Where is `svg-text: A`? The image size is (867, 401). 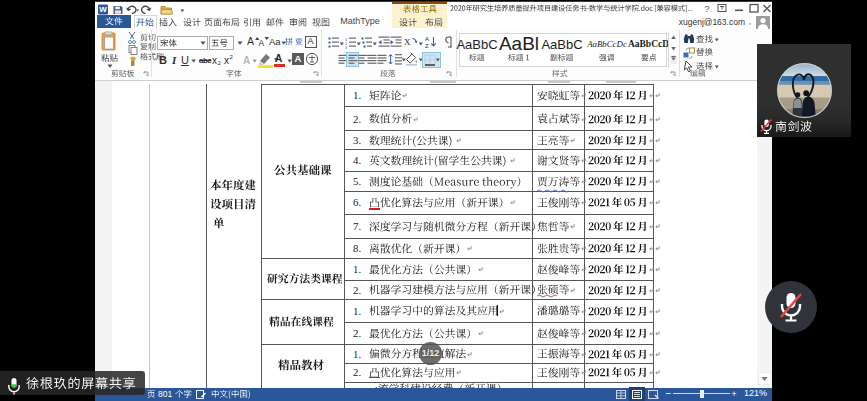 svg-text: A is located at coordinates (427, 39).